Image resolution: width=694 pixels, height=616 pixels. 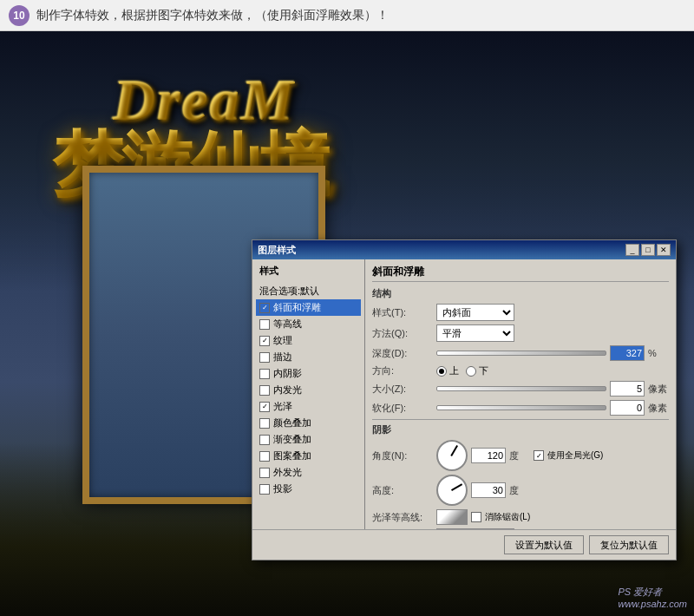 I want to click on depth-label: 深度(D):, so click(x=403, y=354).